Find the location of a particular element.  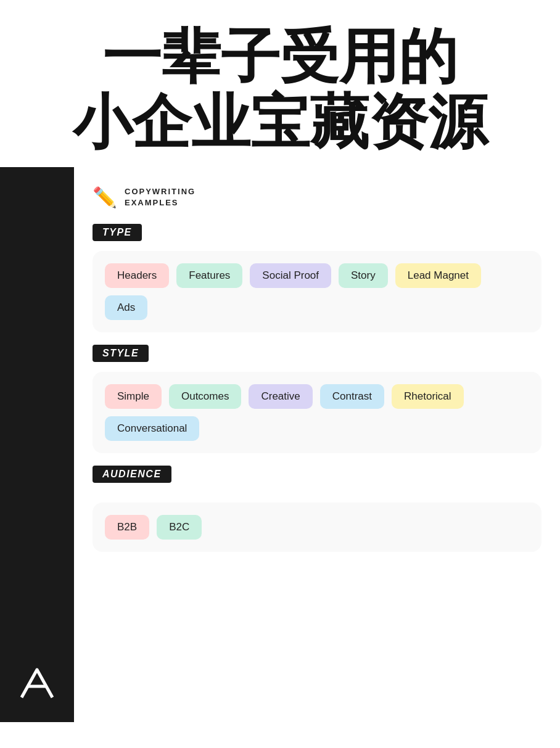

tag-b2b: B2B is located at coordinates (127, 527).